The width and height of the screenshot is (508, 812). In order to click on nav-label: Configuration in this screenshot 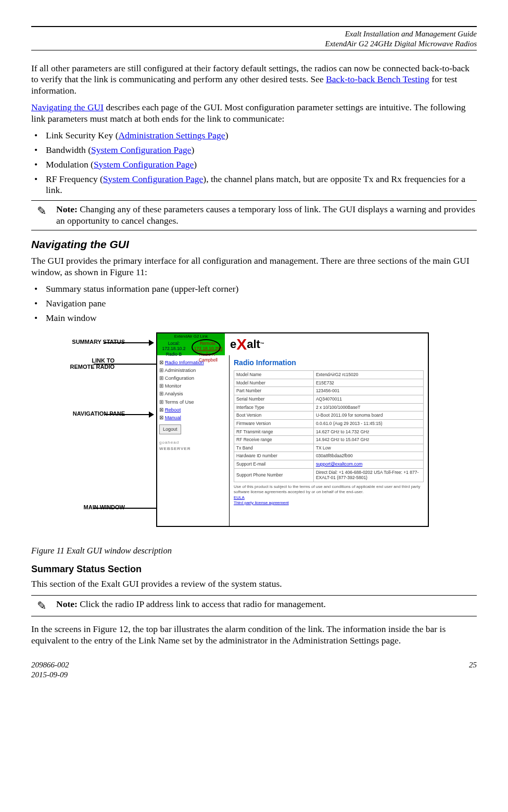, I will do `click(180, 378)`.